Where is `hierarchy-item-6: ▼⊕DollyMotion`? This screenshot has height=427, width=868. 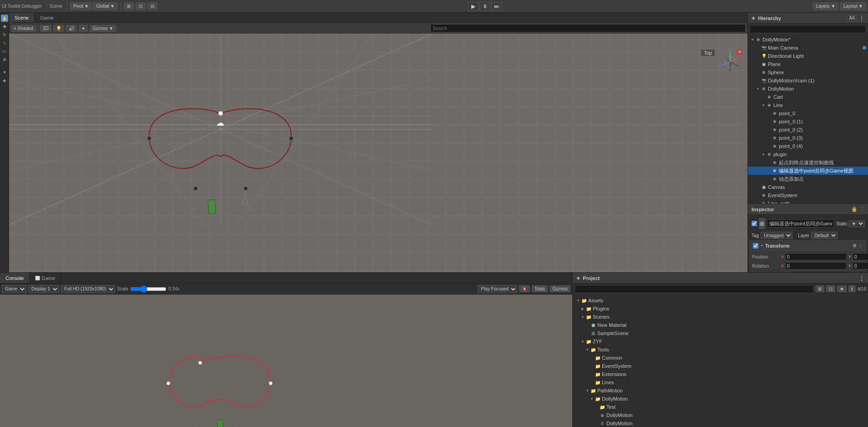
hierarchy-item-6: ▼⊕DollyMotion is located at coordinates (808, 89).